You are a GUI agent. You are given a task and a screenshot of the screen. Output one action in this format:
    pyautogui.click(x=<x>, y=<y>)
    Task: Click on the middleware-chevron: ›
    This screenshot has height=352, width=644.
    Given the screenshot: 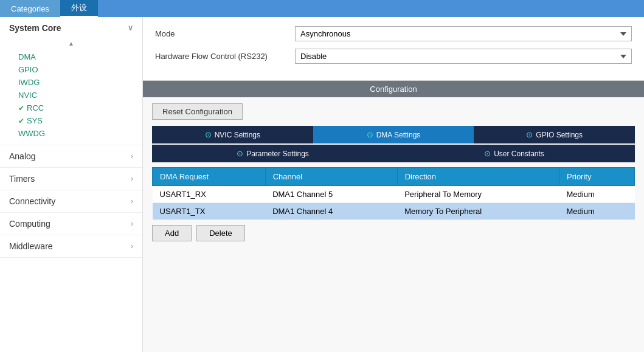 What is the action you would take?
    pyautogui.click(x=132, y=246)
    